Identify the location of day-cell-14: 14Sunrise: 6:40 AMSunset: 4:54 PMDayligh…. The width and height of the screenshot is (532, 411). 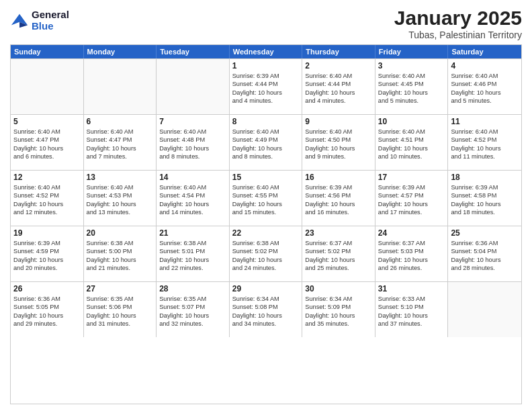
(193, 198).